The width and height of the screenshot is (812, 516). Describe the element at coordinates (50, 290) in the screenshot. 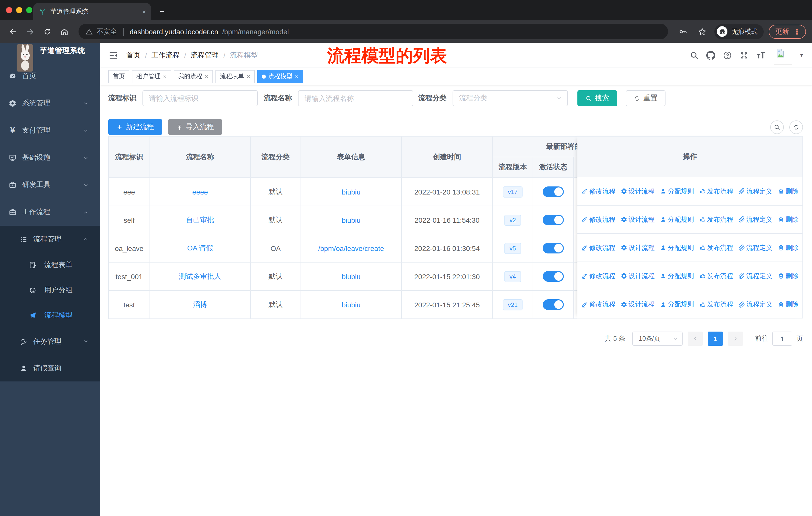

I see `sidebar-item-user-group: 用户分组` at that location.